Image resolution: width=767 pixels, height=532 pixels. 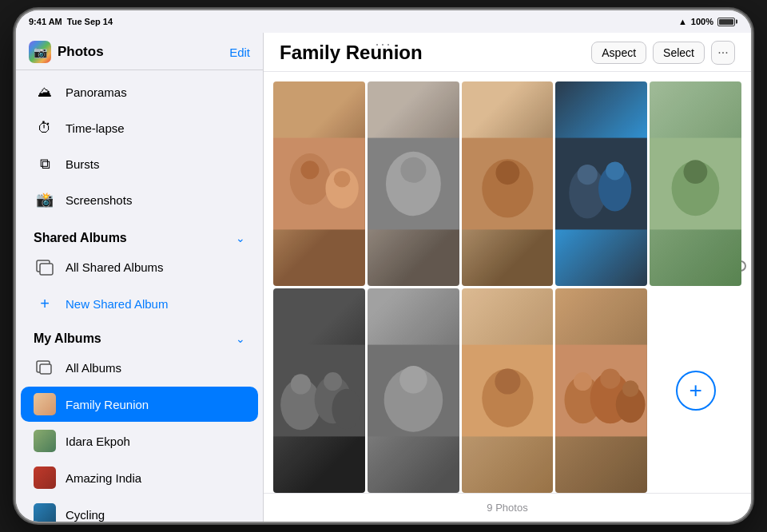 I want to click on content-footer: 9 Photos, so click(x=507, y=507).